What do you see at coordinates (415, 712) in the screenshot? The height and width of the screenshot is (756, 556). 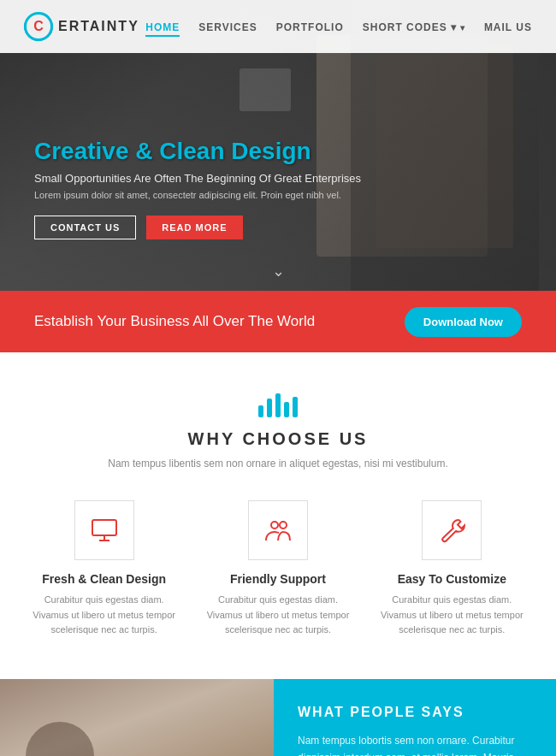 I see `testimonial-heading: WHAT PEOPLE SAYS` at bounding box center [415, 712].